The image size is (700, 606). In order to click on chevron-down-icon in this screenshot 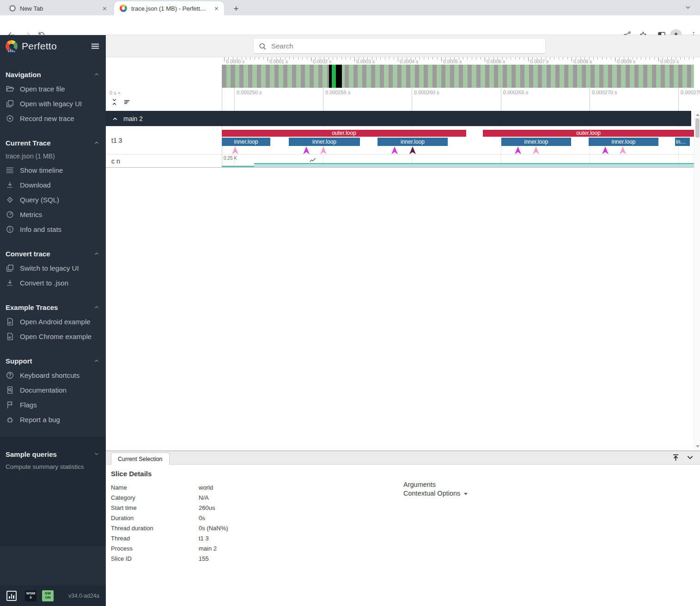, I will do `click(97, 454)`.